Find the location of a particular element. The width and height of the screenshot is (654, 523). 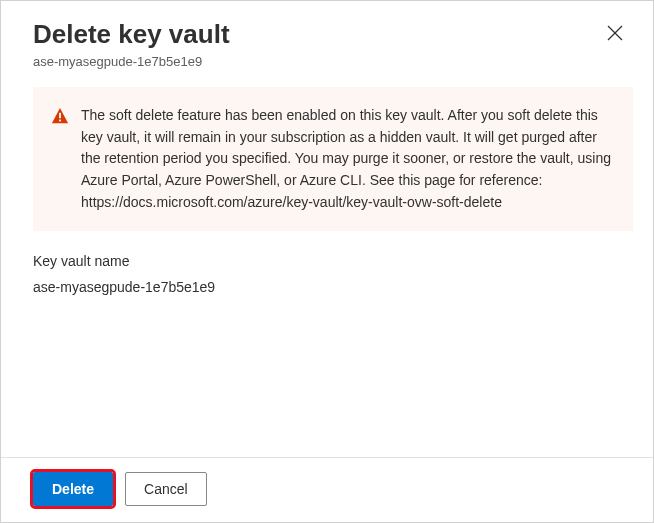

warning-icon is located at coordinates (60, 160).